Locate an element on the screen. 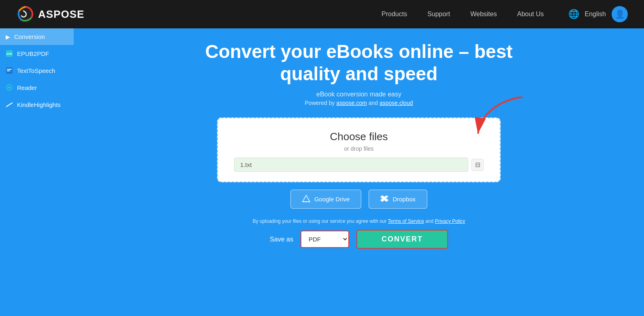 Image resolution: width=644 pixels, height=316 pixels. logo-text: ASPOSE is located at coordinates (61, 15).